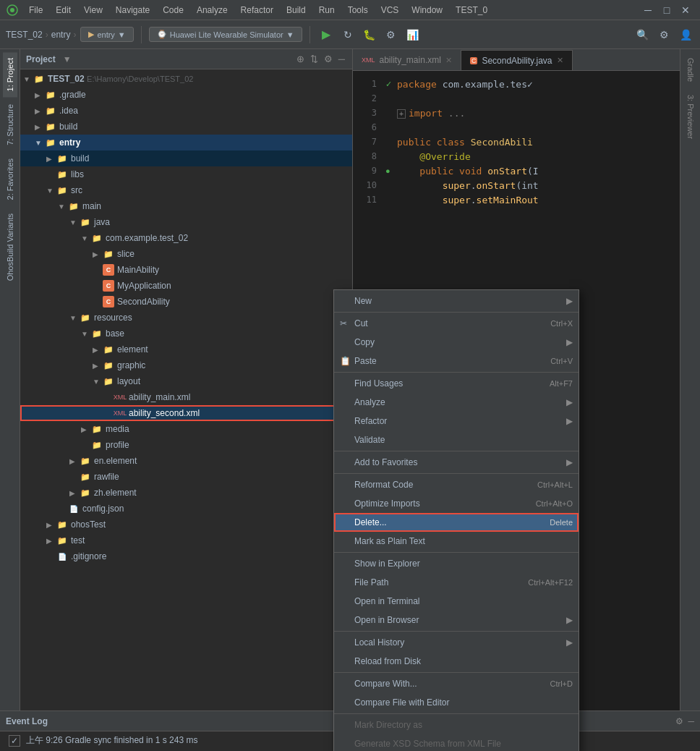  Describe the element at coordinates (93, 10) in the screenshot. I see `menu-view: View` at that location.